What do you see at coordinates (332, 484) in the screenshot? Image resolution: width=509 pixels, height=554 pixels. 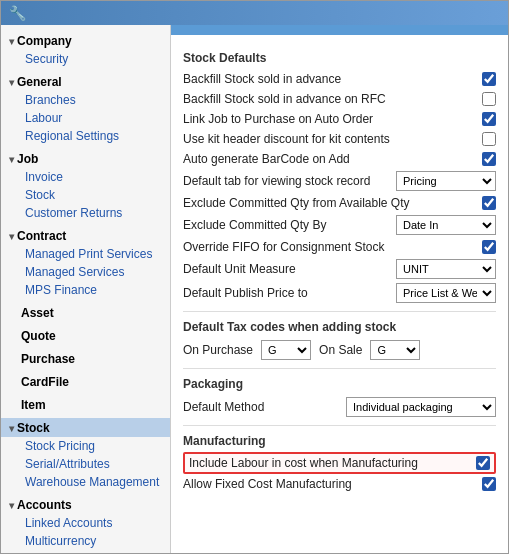 I see `manufacturing-label-1: Allow Fixed Cost Manufacturing` at bounding box center [332, 484].